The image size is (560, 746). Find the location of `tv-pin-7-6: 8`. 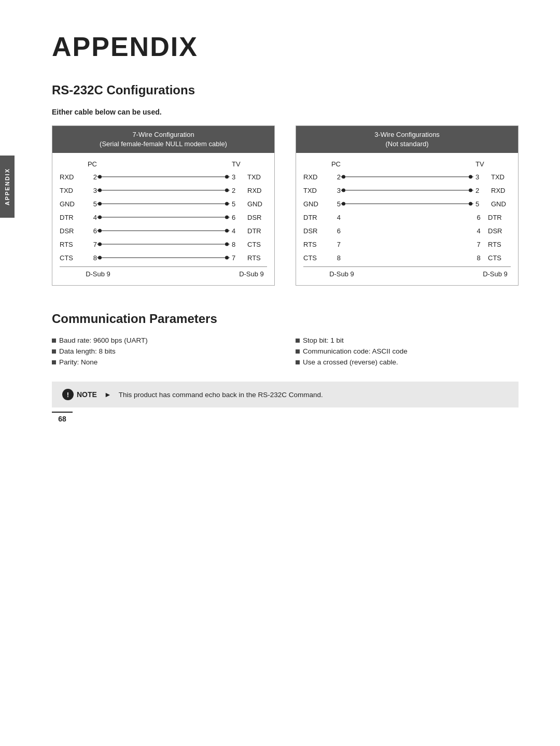

tv-pin-7-6: 8 is located at coordinates (237, 245).